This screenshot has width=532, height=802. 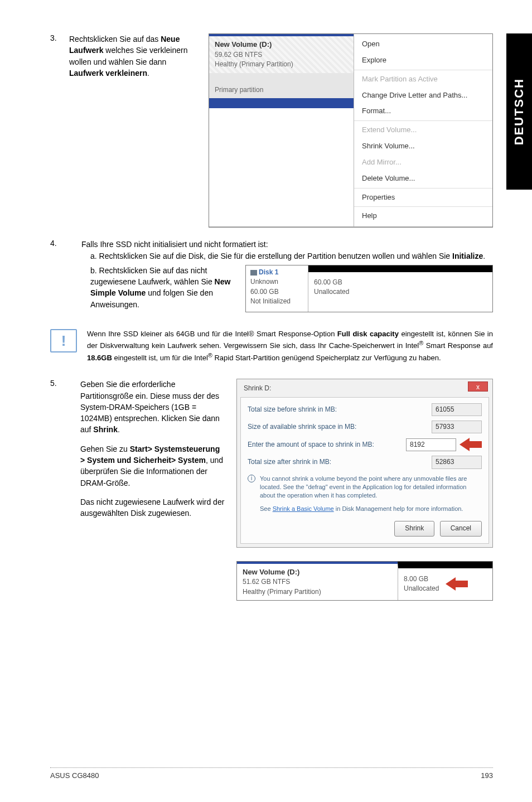 What do you see at coordinates (423, 60) in the screenshot?
I see `menu-explore: Explore` at bounding box center [423, 60].